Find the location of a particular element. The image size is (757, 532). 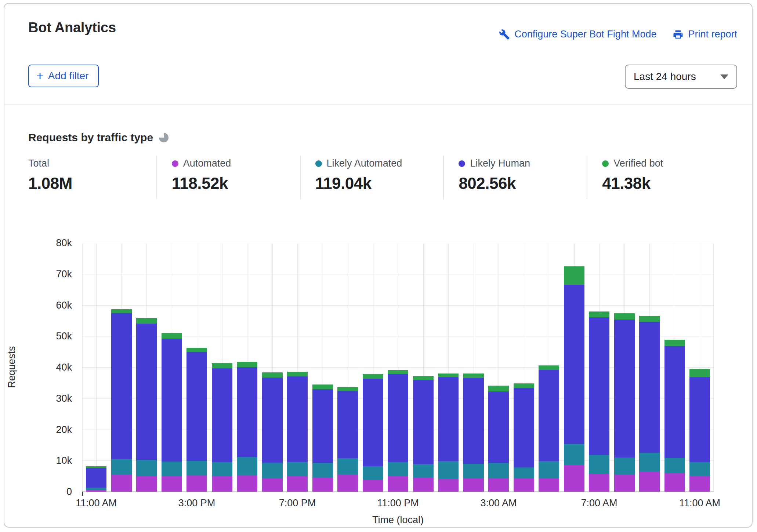

bar-3:00 AM is located at coordinates (499, 439).